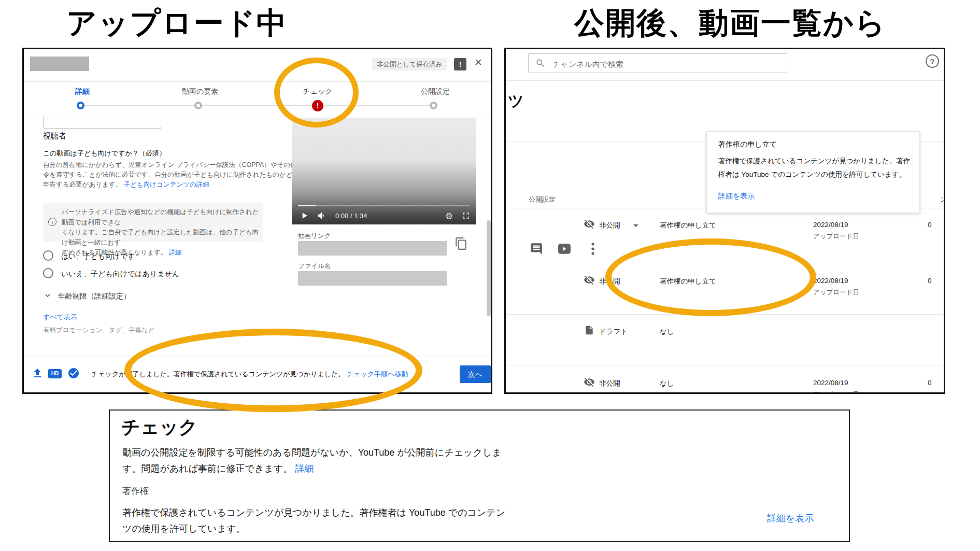 This screenshot has height=551, width=980. Describe the element at coordinates (60, 317) in the screenshot. I see `show-all-link: すべて表示` at that location.